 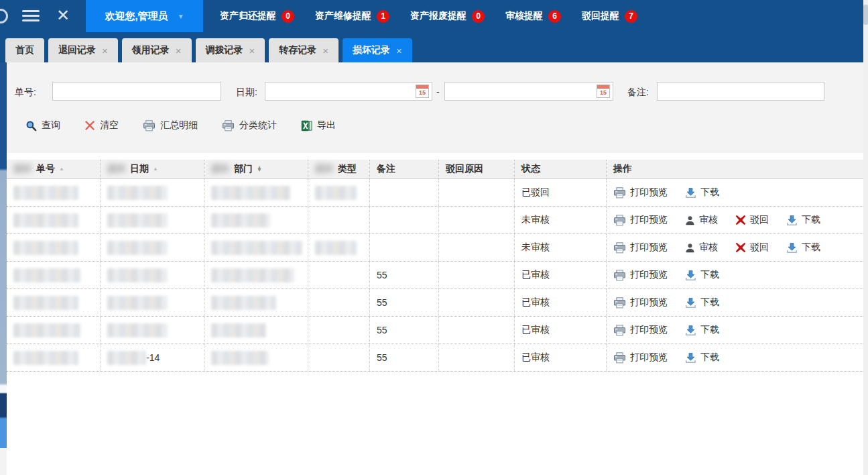 I want to click on remark-input, so click(x=741, y=91).